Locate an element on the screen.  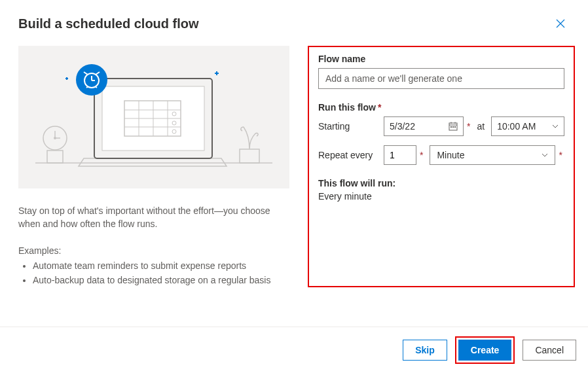
cancel-button: Cancel is located at coordinates (549, 350).